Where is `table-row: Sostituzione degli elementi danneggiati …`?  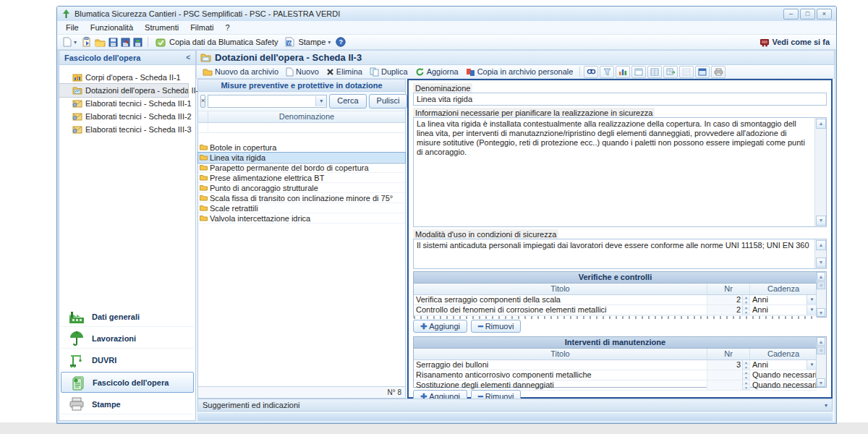 table-row: Sostituzione degli elementi danneggiati … is located at coordinates (615, 386).